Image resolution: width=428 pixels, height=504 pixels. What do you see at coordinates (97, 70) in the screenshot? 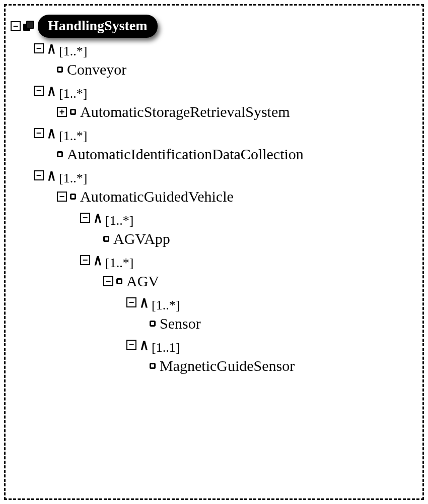
I see `node-label: Conveyor` at bounding box center [97, 70].